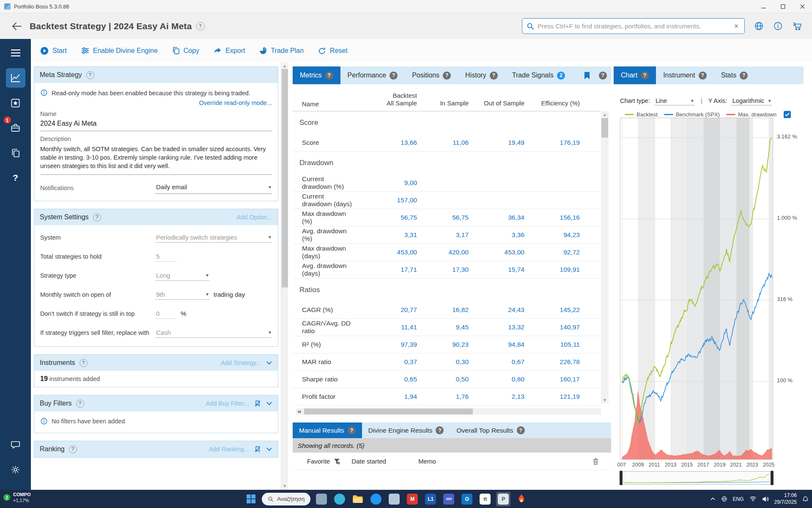 This screenshot has width=812, height=508. I want to click on toolbar-export-button: Export, so click(229, 51).